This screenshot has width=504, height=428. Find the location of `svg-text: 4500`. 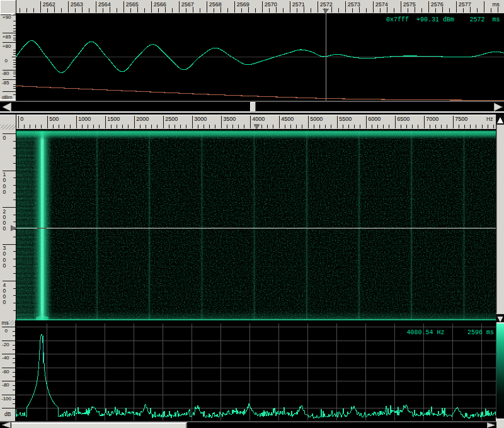

svg-text: 4500 is located at coordinates (287, 119).